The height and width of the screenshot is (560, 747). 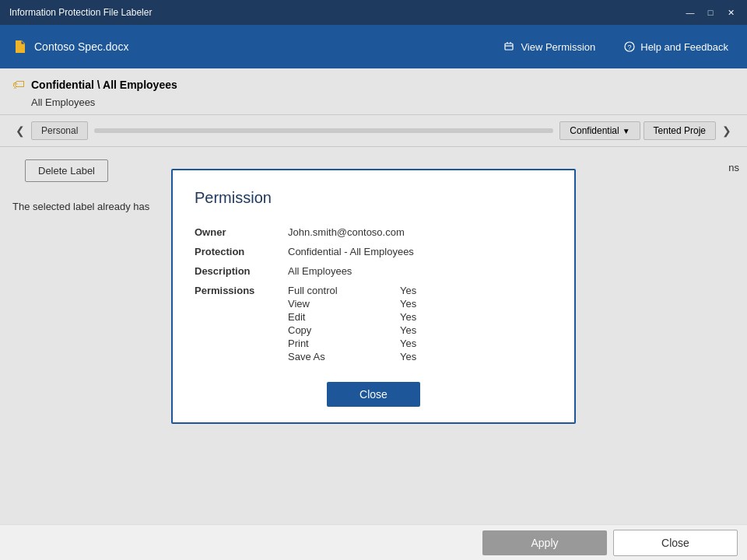 I want to click on help-icon: ?, so click(x=630, y=47).